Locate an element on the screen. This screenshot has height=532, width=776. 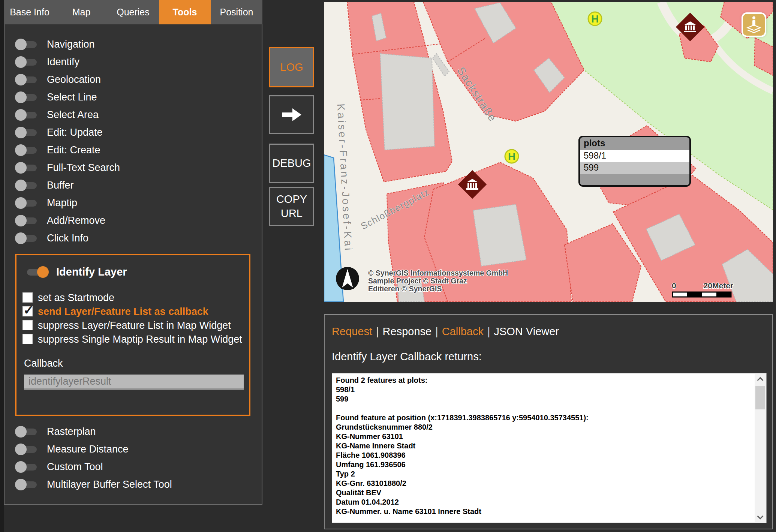
checkbox-set-as-startmode: set as Startmode is located at coordinates (136, 298).